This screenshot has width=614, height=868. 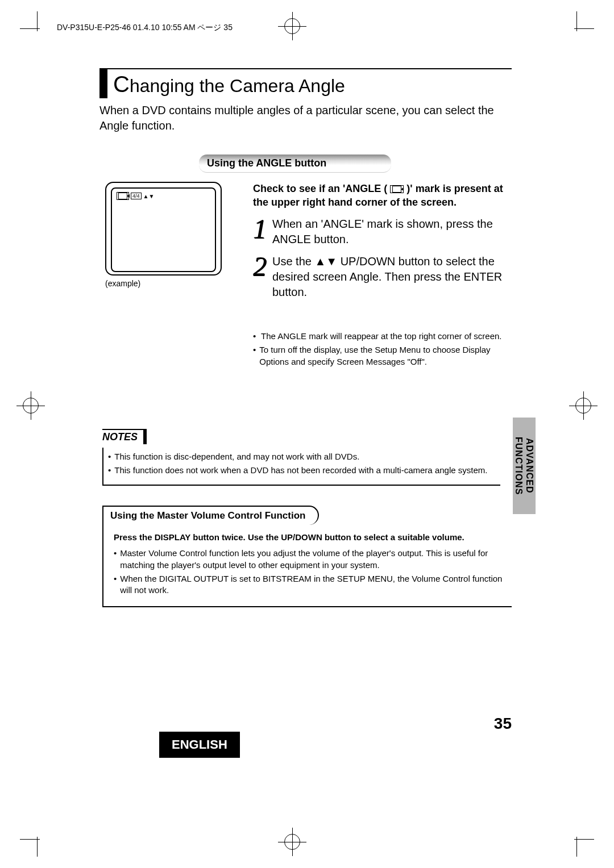 I want to click on section-title: Changing the Camera Angle, so click(x=229, y=84).